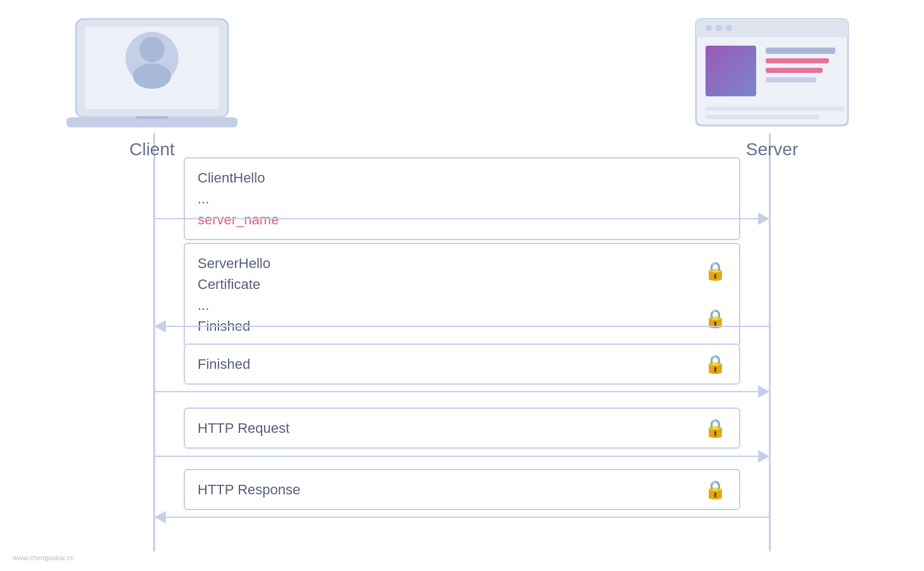 The height and width of the screenshot is (571, 924). What do you see at coordinates (152, 150) in the screenshot?
I see `client-label: Client` at bounding box center [152, 150].